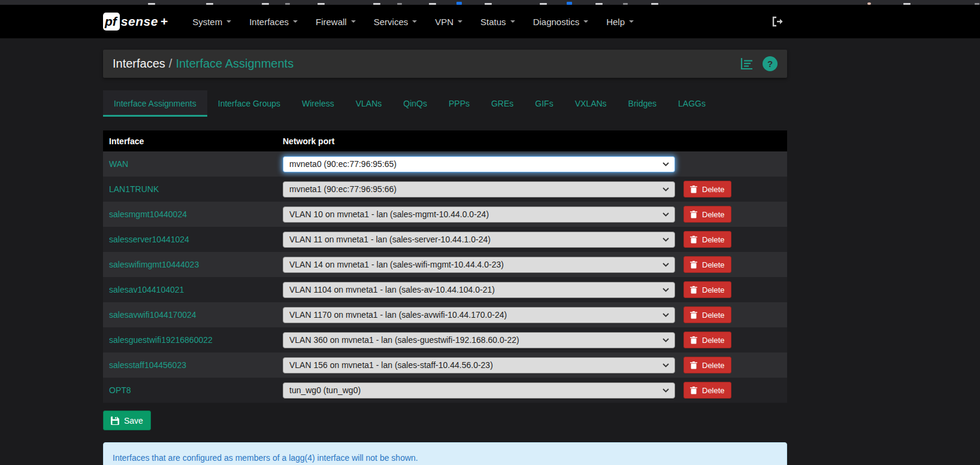 This screenshot has height=465, width=980. What do you see at coordinates (459, 104) in the screenshot?
I see `tab-ppps: PPPs` at bounding box center [459, 104].